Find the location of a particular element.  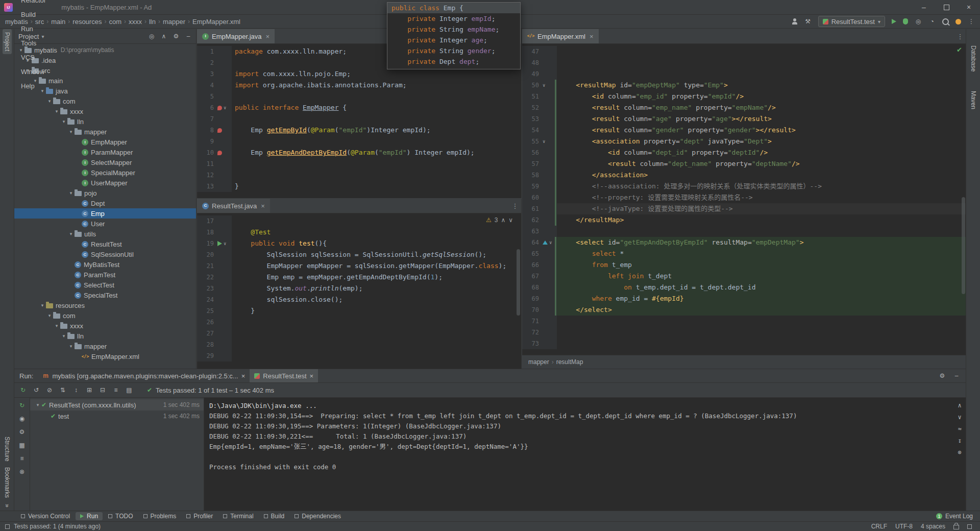

code-line: 69 where emp_id = #{empId} is located at coordinates (744, 299).